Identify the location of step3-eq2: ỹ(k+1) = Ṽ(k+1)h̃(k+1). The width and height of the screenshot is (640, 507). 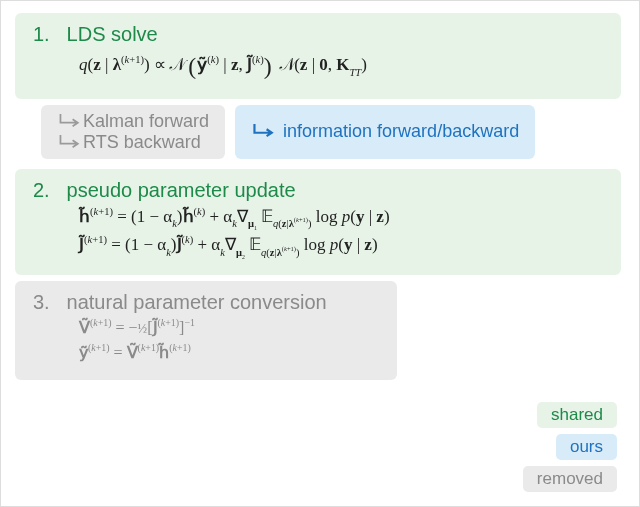
(180, 354).